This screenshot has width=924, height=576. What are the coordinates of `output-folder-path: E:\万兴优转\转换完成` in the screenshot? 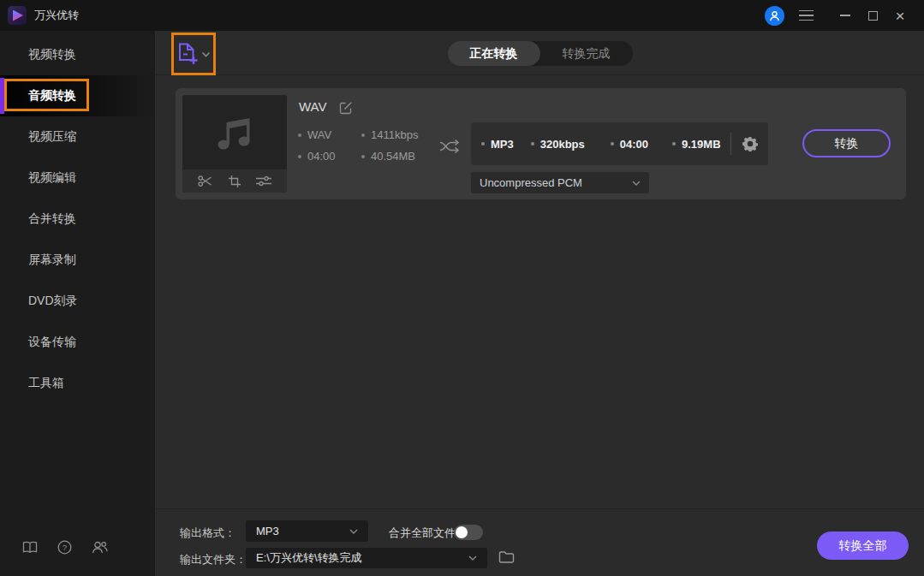 It's located at (309, 558).